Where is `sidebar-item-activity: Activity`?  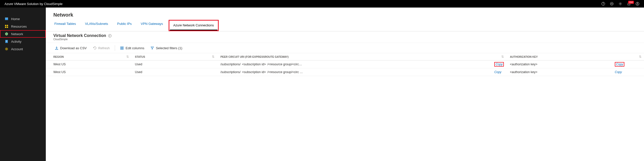 sidebar-item-activity: Activity is located at coordinates (23, 41).